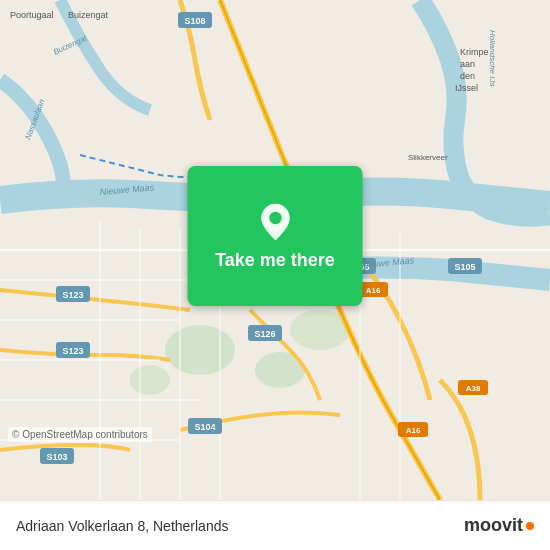 This screenshot has width=550, height=550. Describe the element at coordinates (32, 15) in the screenshot. I see `svg-text: Poortugaal` at that location.